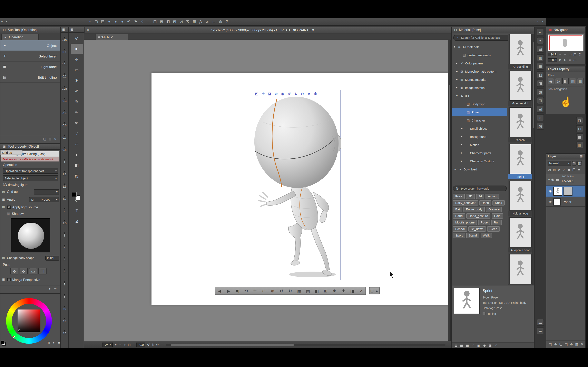  What do you see at coordinates (77, 81) in the screenshot?
I see `tool-auto-select: ✱` at bounding box center [77, 81].